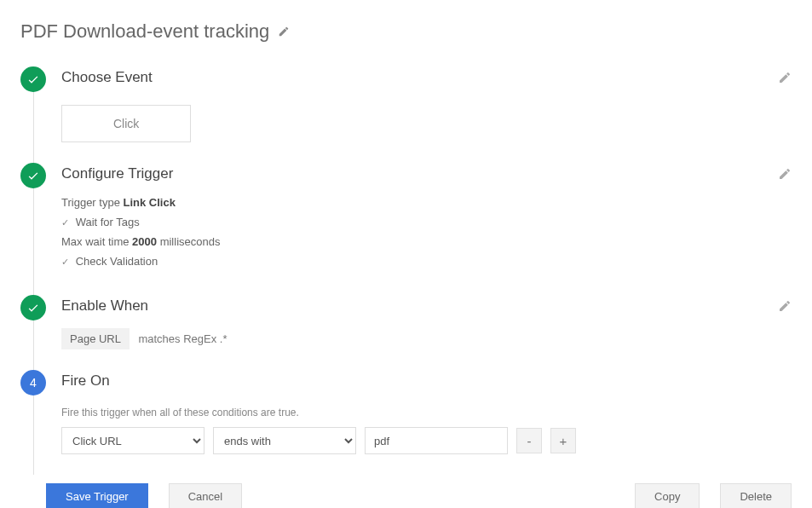 The image size is (812, 508). I want to click on event-type-button: Click, so click(126, 124).